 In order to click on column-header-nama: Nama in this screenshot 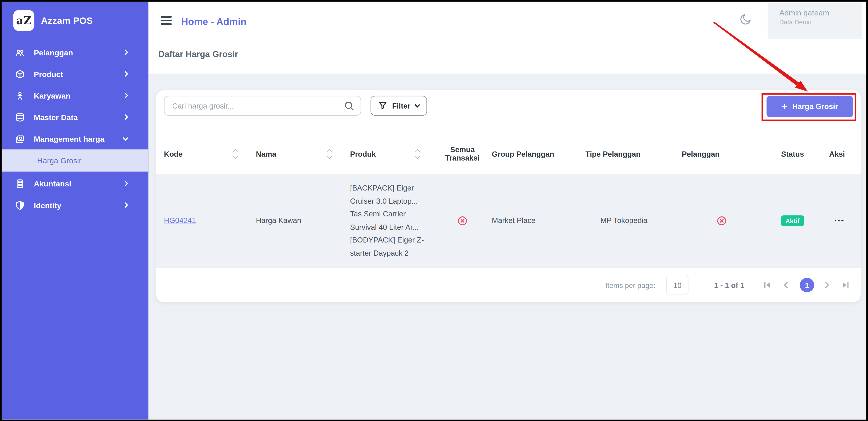, I will do `click(303, 154)`.